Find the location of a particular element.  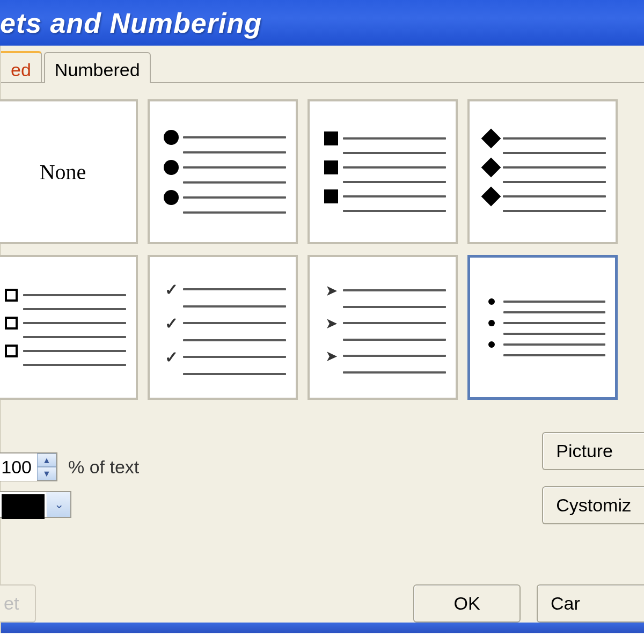

chevron-down-icon: ⌄ is located at coordinates (59, 504).